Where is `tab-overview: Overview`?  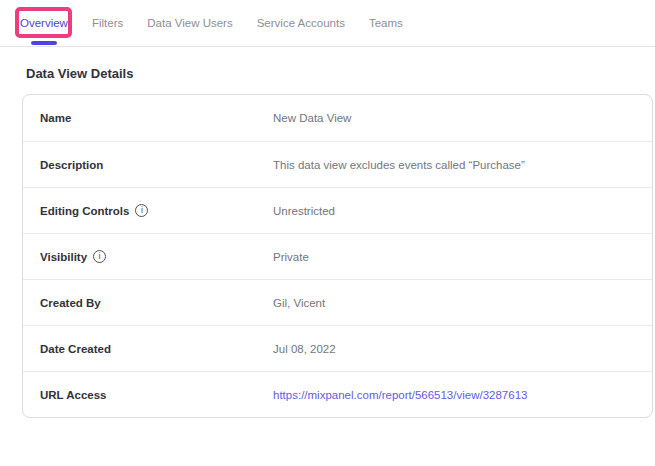
tab-overview: Overview is located at coordinates (44, 23).